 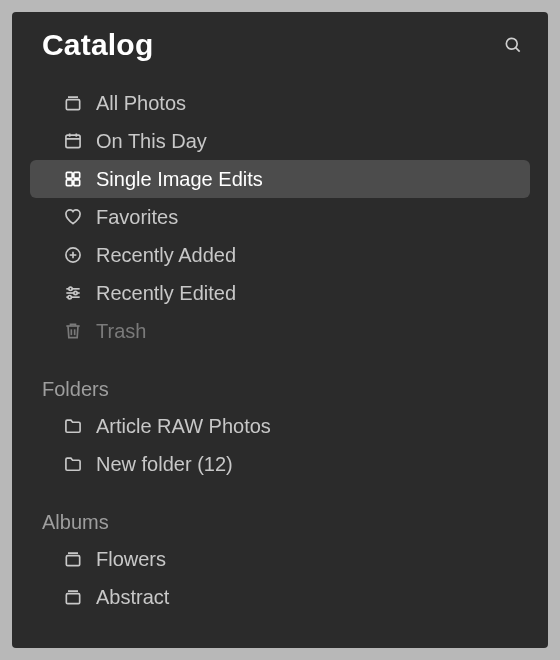 I want to click on catalog-item-label: Single Image Edits, so click(x=180, y=180).